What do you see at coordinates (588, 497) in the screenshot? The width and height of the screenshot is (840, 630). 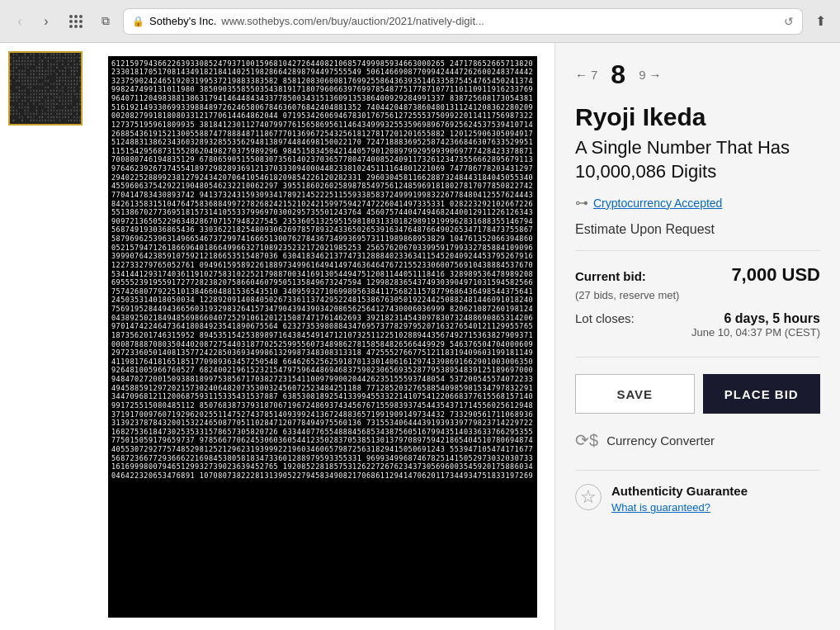 I see `star-icon: ☆` at bounding box center [588, 497].